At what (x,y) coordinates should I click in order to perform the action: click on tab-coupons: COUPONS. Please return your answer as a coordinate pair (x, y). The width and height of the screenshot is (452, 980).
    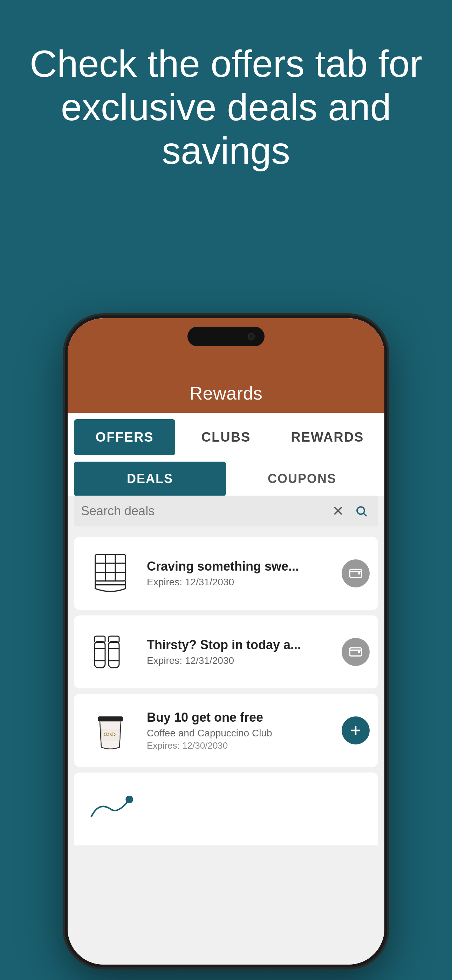
    Looking at the image, I should click on (302, 479).